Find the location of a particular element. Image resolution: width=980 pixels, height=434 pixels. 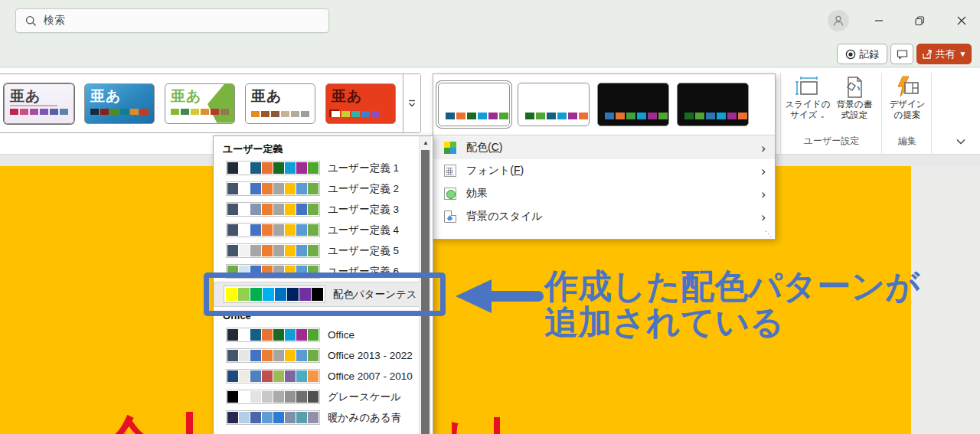

menu-item-label: フォント(F) is located at coordinates (609, 171).